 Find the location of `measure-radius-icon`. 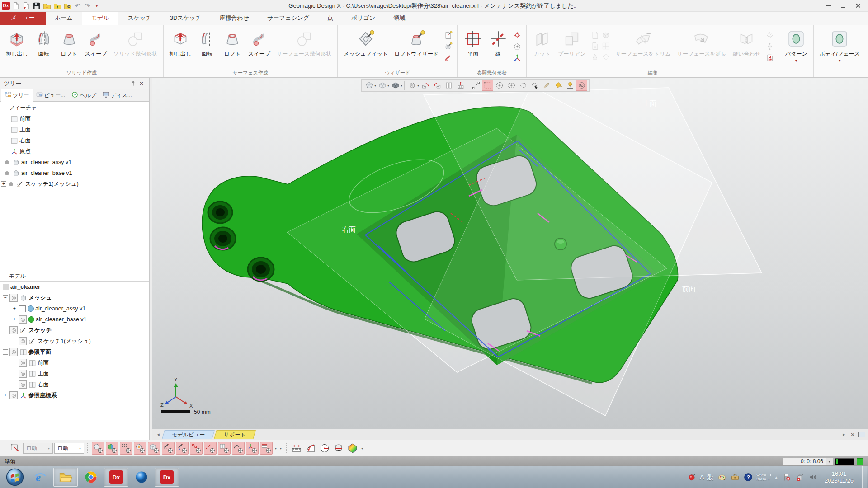

measure-radius-icon is located at coordinates (325, 448).